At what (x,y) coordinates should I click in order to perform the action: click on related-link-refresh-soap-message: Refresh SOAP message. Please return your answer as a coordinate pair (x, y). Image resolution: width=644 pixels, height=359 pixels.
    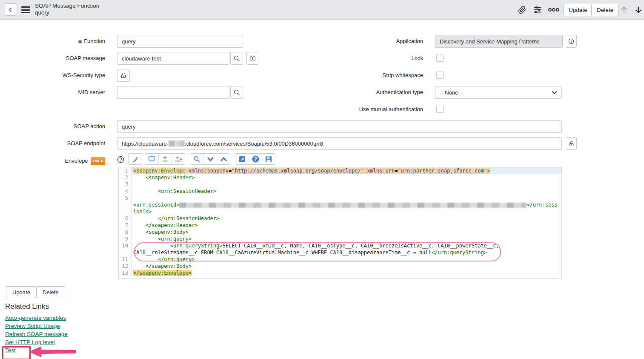
    Looking at the image, I should click on (37, 334).